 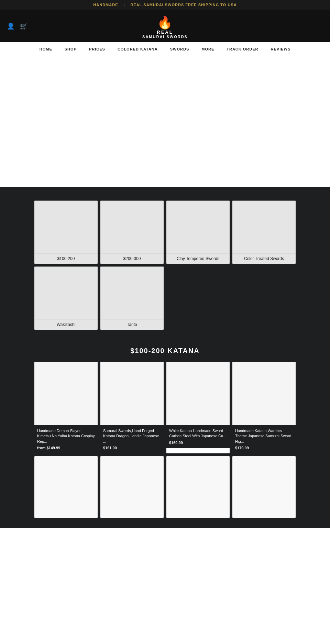 What do you see at coordinates (208, 49) in the screenshot?
I see `nav-more: MORE` at bounding box center [208, 49].